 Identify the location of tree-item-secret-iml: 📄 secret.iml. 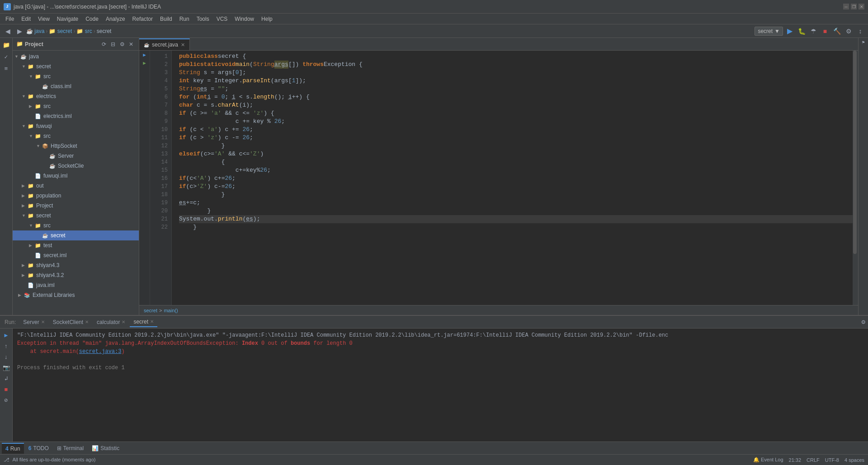
(76, 255).